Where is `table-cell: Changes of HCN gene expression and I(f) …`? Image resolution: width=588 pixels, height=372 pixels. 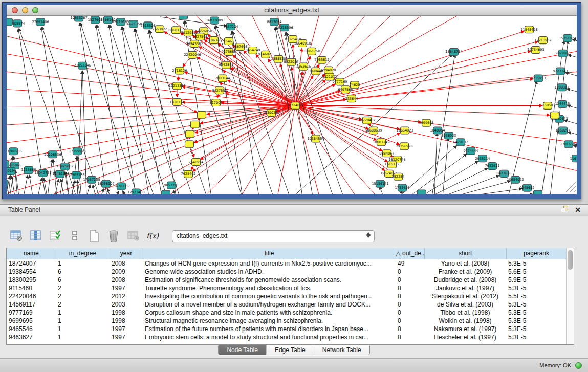
table-cell: Changes of HCN gene expression and I(f) … is located at coordinates (269, 263).